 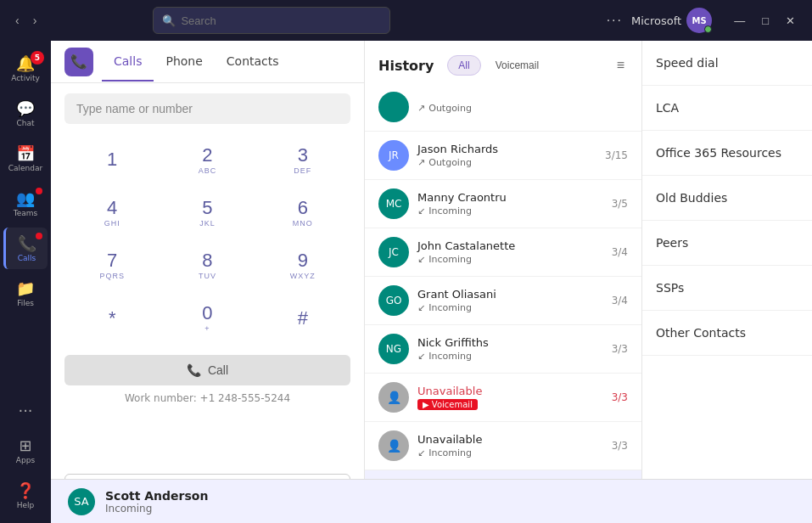 What do you see at coordinates (207, 318) in the screenshot?
I see `dial-key-0: 0 +` at bounding box center [207, 318].